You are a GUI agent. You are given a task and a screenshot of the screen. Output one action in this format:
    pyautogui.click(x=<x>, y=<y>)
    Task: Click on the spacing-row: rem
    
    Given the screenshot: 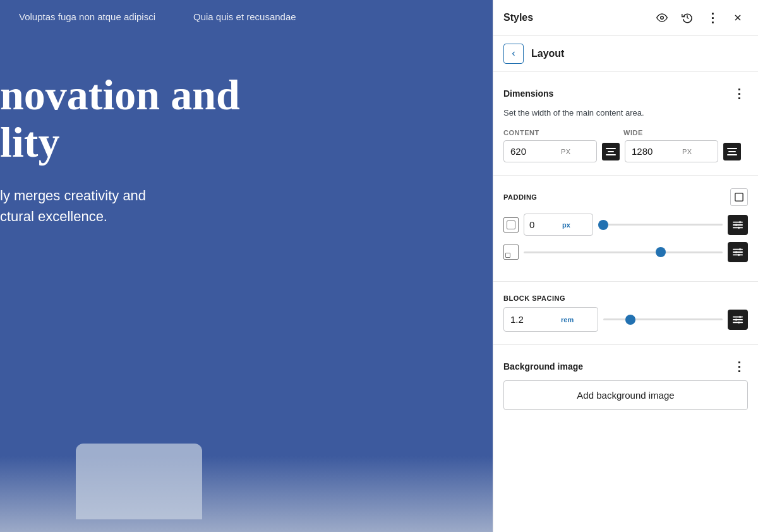 What is the action you would take?
    pyautogui.click(x=625, y=320)
    